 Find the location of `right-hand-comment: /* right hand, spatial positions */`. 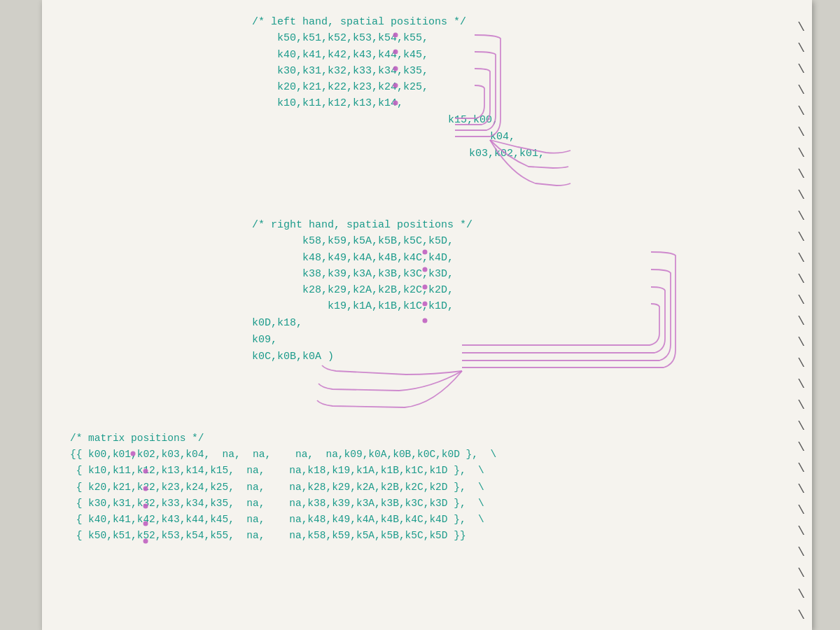

right-hand-comment: /* right hand, spatial positions */ is located at coordinates (363, 225).